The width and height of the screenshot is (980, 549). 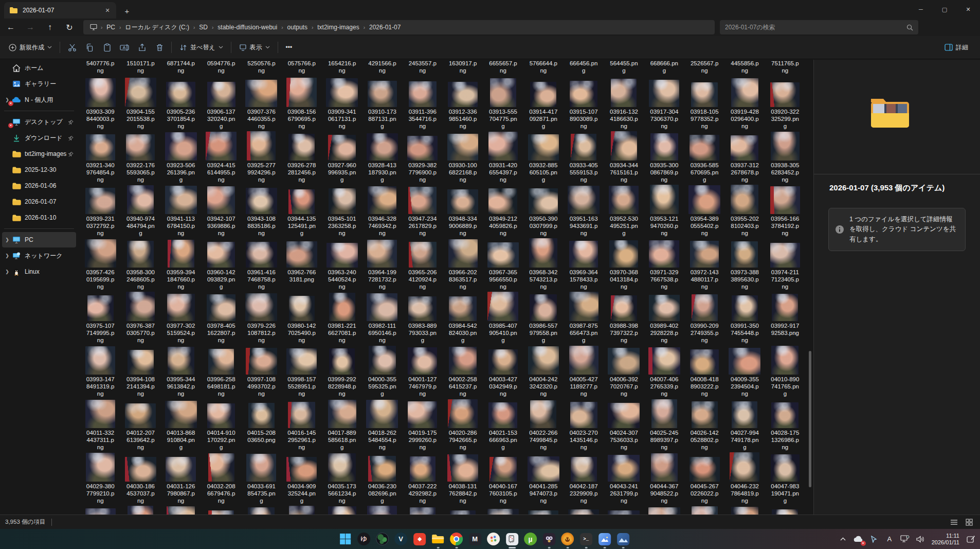 What do you see at coordinates (140, 157) in the screenshot?
I see `file-item: 03922-1765593065.png` at bounding box center [140, 157].